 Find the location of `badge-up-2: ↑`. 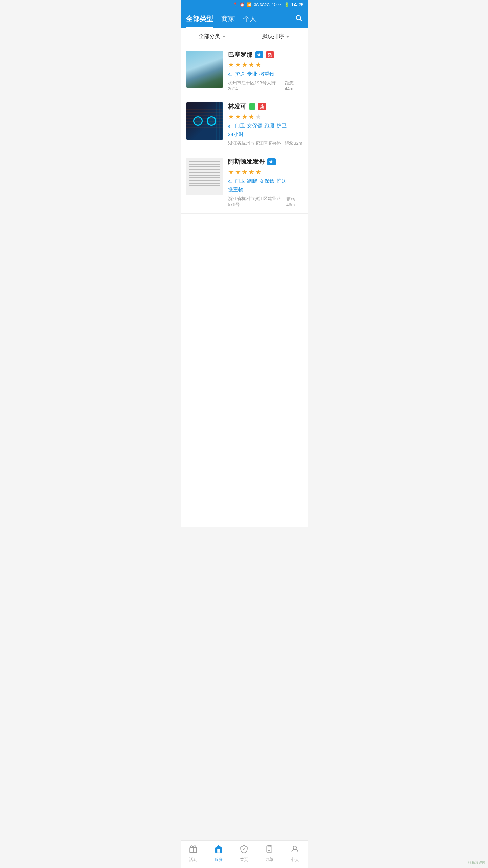

badge-up-2: ↑ is located at coordinates (252, 106).